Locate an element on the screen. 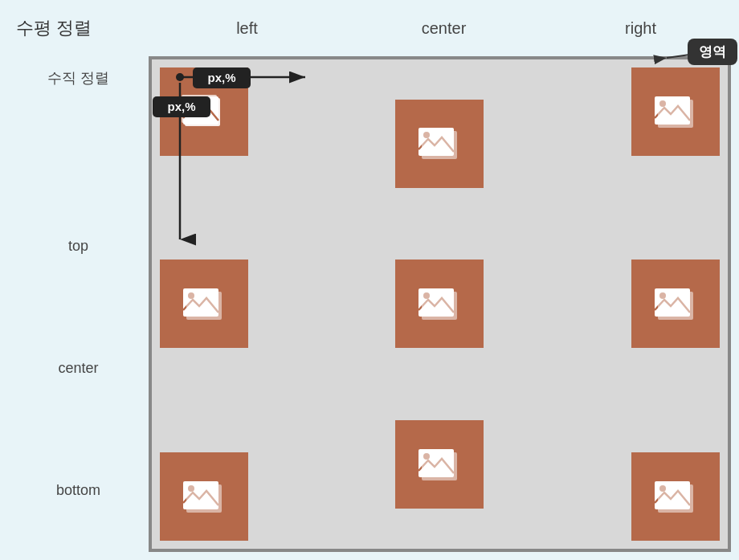 This screenshot has width=739, height=560. horizontal-label: 수평 정렬 is located at coordinates (79, 28).